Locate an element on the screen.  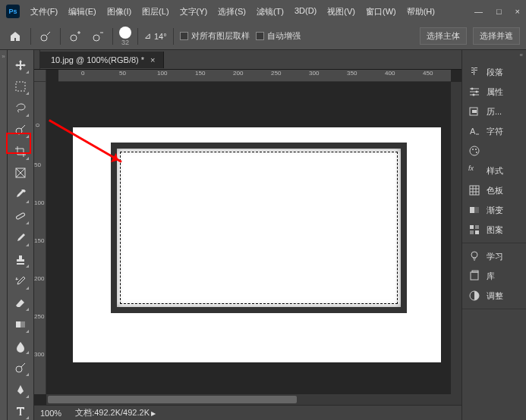
sample-all-layers-checkbox: 对所有图层取样 is located at coordinates (215, 36).